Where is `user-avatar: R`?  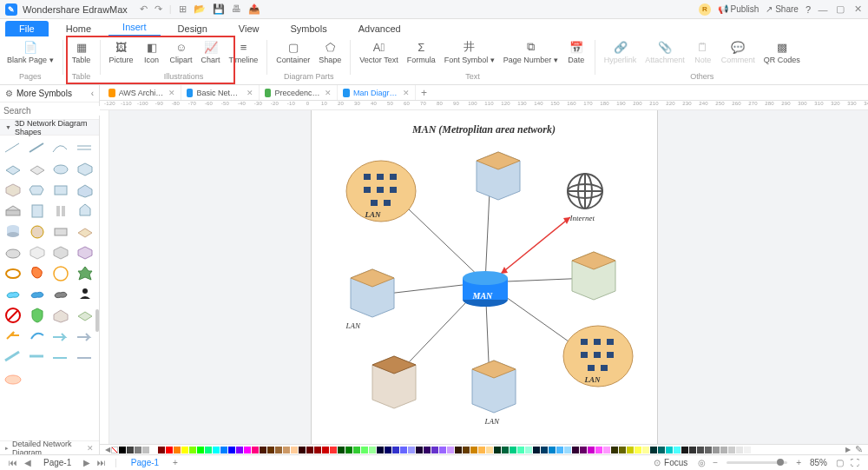
user-avatar: R is located at coordinates (705, 10).